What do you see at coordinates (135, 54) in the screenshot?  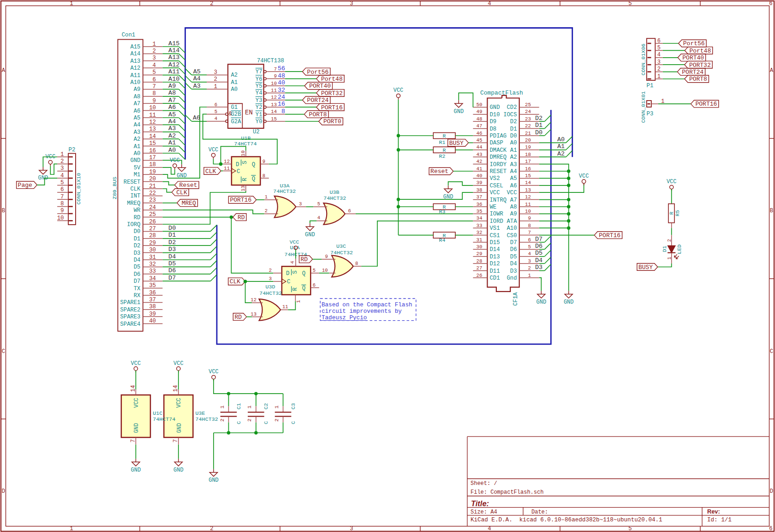 I see `svg-text: A14` at bounding box center [135, 54].